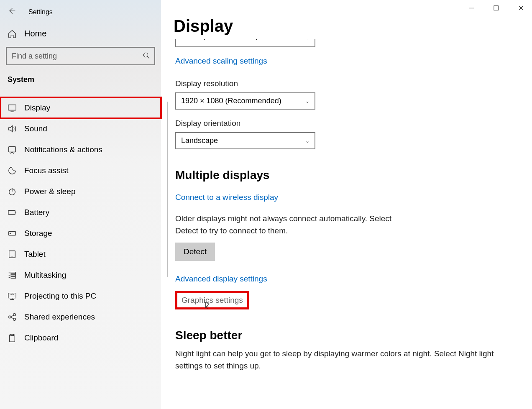  What do you see at coordinates (12, 108) in the screenshot?
I see `display-icon` at bounding box center [12, 108].